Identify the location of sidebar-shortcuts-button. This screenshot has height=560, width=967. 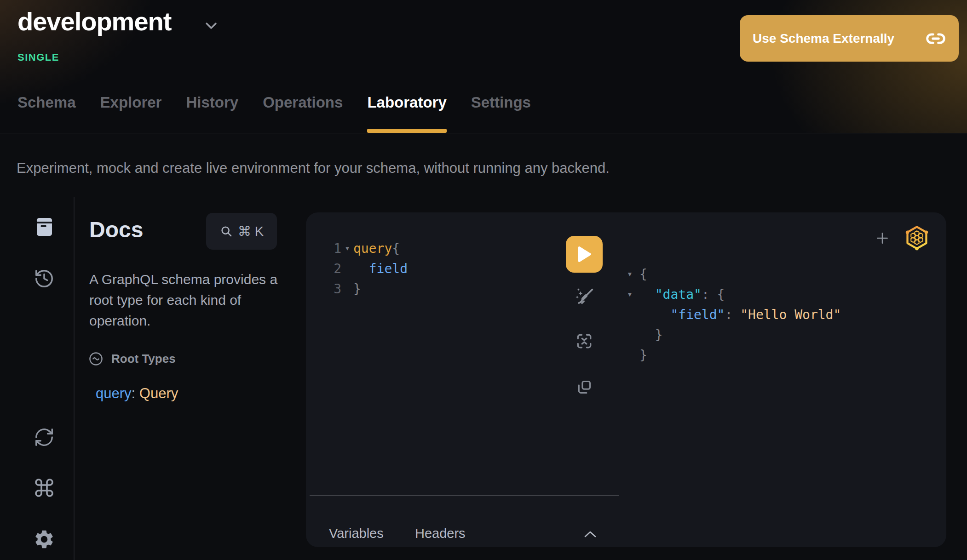
(44, 488).